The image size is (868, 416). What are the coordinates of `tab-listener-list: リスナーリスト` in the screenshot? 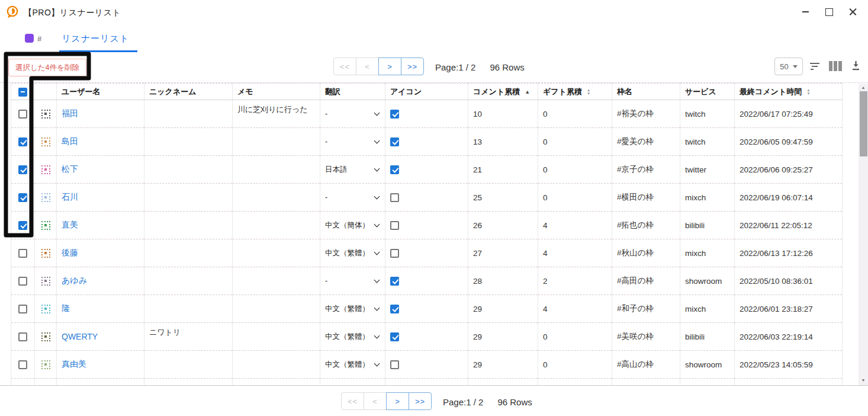 It's located at (95, 39).